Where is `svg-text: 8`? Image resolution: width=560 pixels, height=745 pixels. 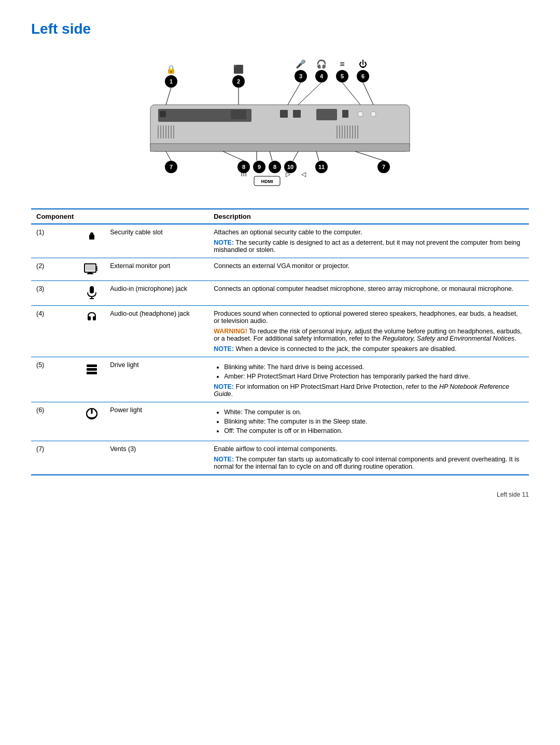
svg-text: 8 is located at coordinates (275, 167).